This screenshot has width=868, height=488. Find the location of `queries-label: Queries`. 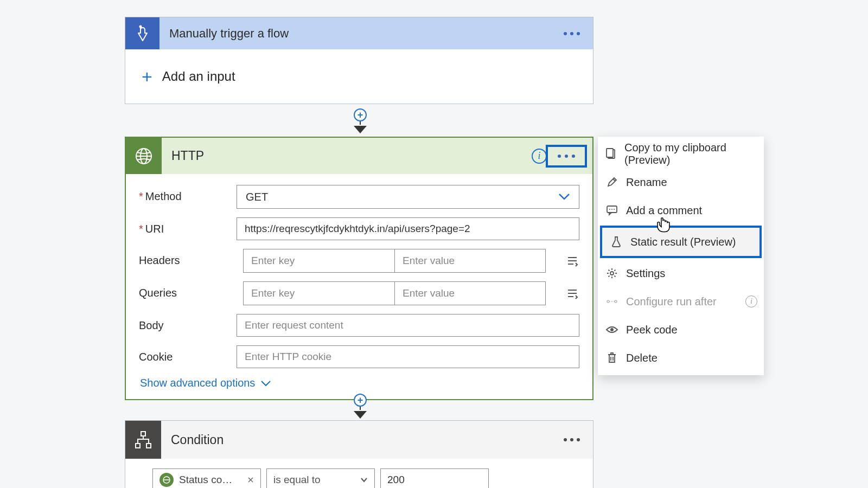

queries-label: Queries is located at coordinates (191, 291).